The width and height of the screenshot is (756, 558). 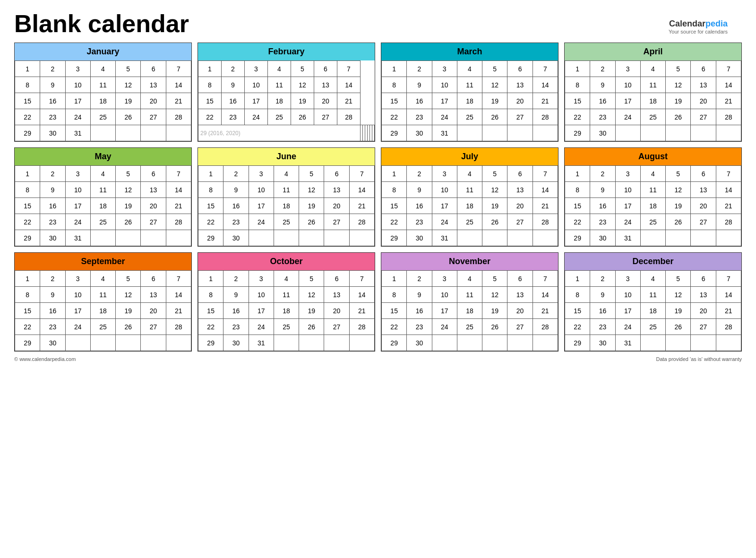 I want to click on day-cell: 1, so click(x=27, y=279).